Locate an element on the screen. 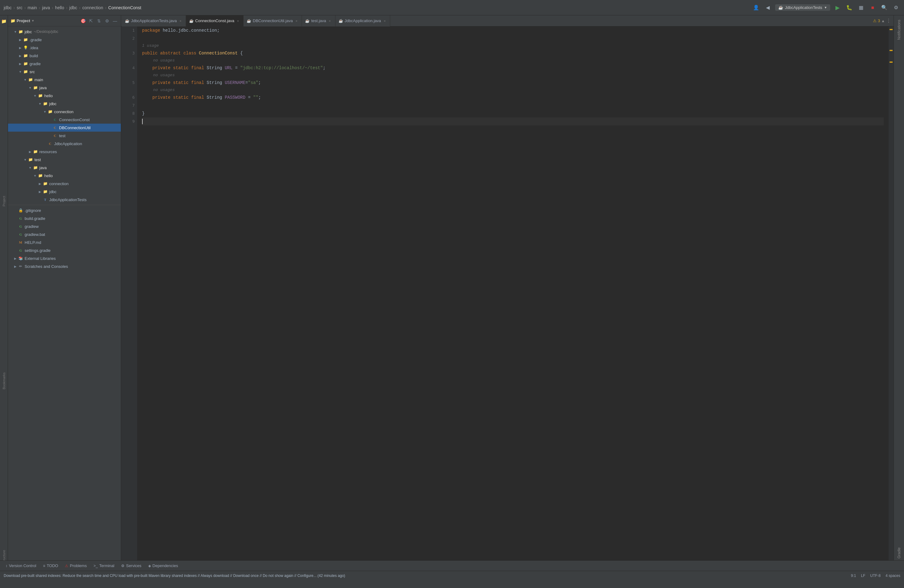  tree-item-test-jdbc: ▶ 📁 jdbc is located at coordinates (65, 191).